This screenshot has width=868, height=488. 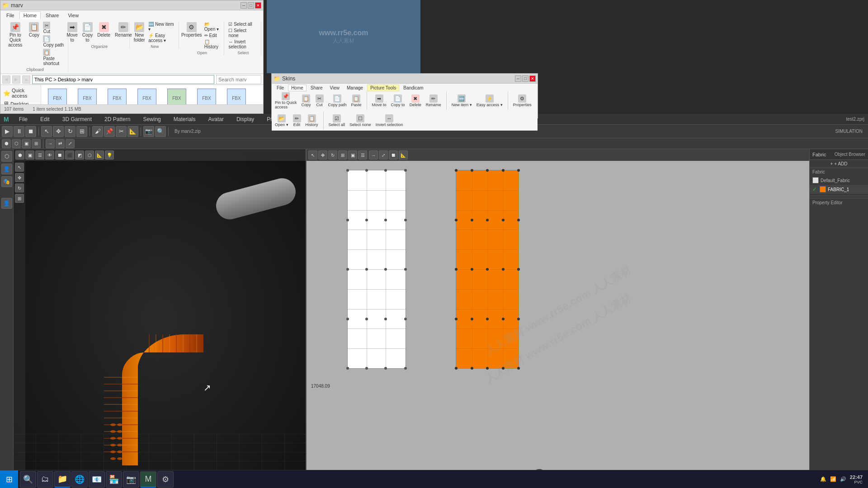 I want to click on pattern-panel-orange, so click(x=487, y=269).